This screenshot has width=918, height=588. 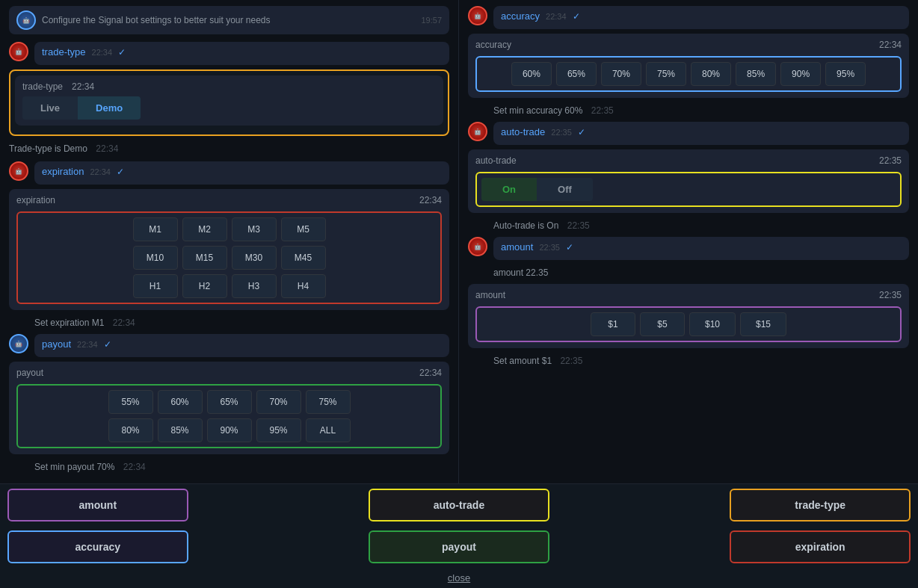 What do you see at coordinates (509, 190) in the screenshot?
I see `autotrade-on-button: On` at bounding box center [509, 190].